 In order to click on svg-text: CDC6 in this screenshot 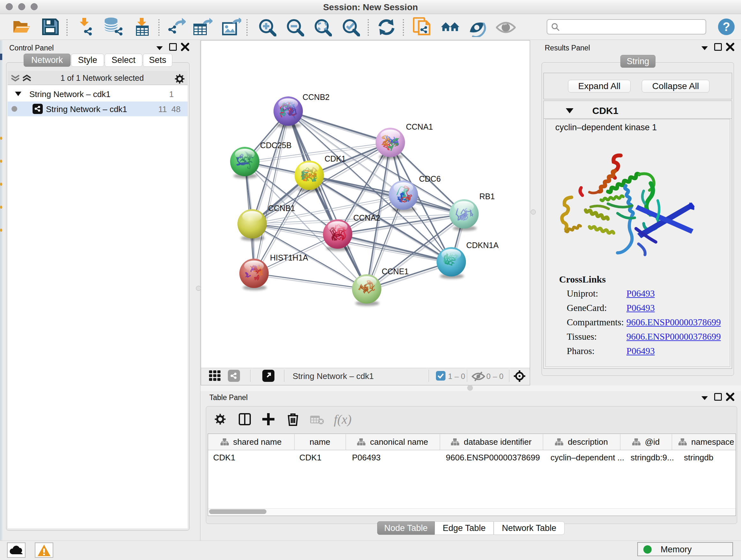, I will do `click(430, 179)`.